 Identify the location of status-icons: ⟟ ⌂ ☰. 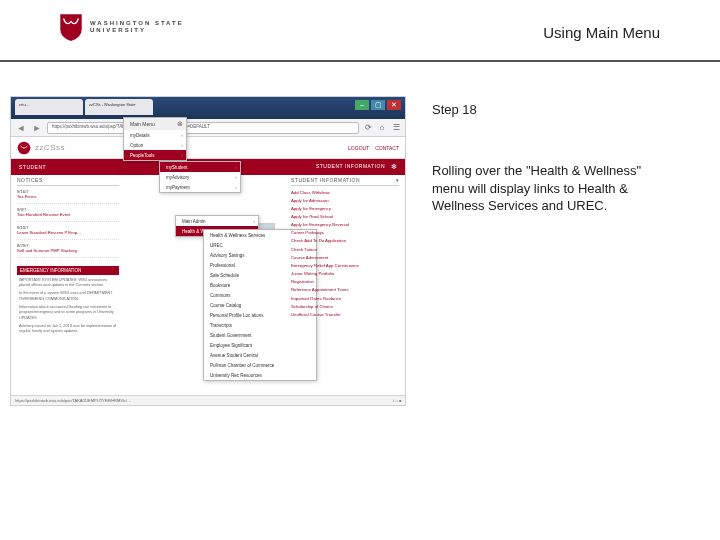
(397, 400).